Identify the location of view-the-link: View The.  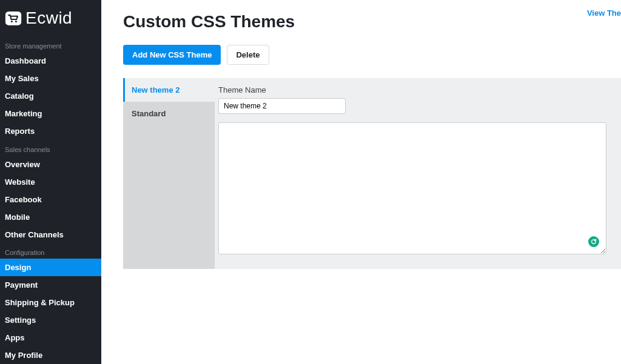
(604, 13).